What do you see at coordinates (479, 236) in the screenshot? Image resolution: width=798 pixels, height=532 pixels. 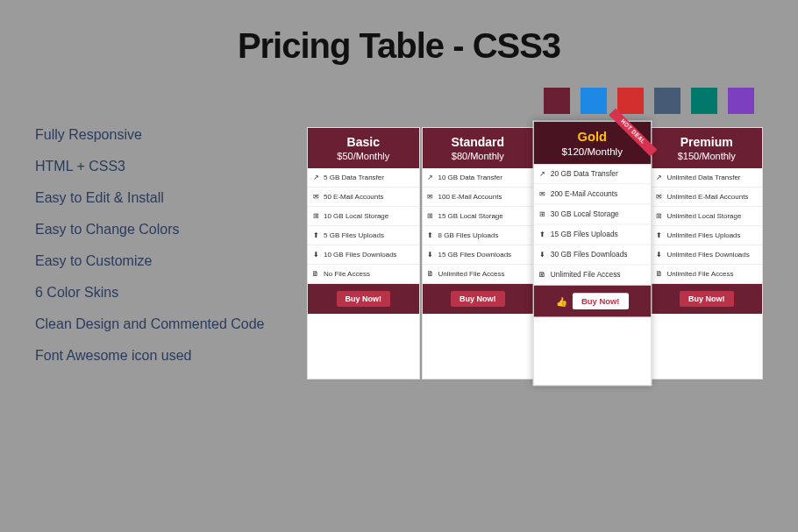 I see `plan-feature-item: ⬆8 GB Files Uploads` at bounding box center [479, 236].